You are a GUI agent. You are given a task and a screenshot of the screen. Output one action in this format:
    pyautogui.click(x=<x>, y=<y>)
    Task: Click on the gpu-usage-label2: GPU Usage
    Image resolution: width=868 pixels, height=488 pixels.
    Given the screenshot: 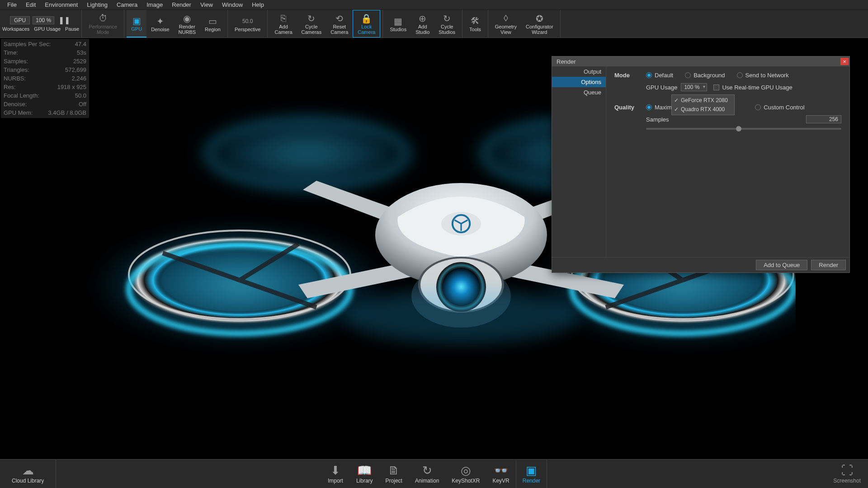 What is the action you would take?
    pyautogui.click(x=662, y=88)
    